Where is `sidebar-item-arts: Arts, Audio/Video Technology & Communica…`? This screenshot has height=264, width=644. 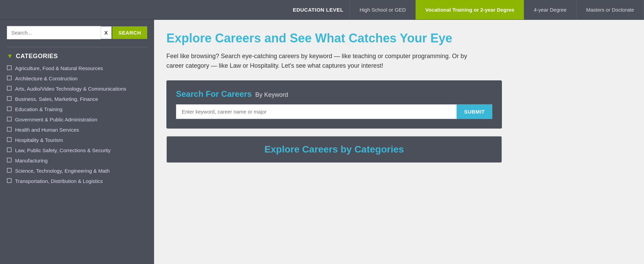 sidebar-item-arts: Arts, Audio/Video Technology & Communica… is located at coordinates (77, 89).